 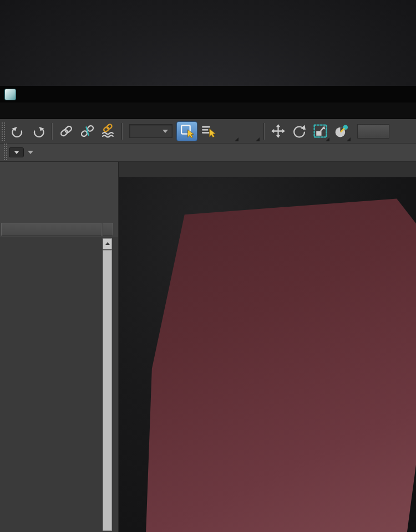 What do you see at coordinates (208, 131) in the screenshot?
I see `select-by-name-button` at bounding box center [208, 131].